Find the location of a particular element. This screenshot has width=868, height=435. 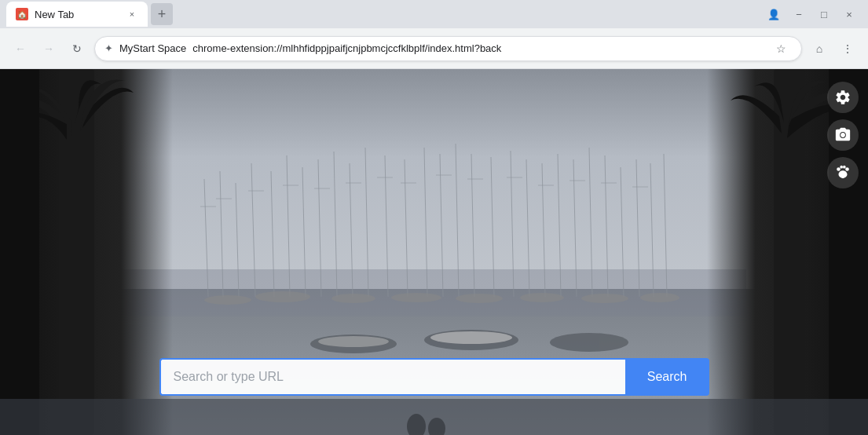

title-bar: 🏠 New Tab × + 👤 − □ × is located at coordinates (434, 14).